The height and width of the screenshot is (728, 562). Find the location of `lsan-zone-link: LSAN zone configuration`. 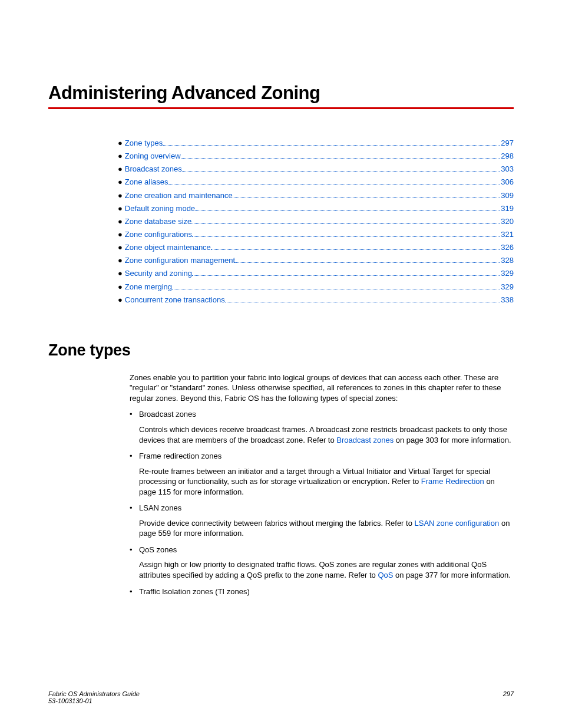

lsan-zone-link: LSAN zone configuration is located at coordinates (457, 523).